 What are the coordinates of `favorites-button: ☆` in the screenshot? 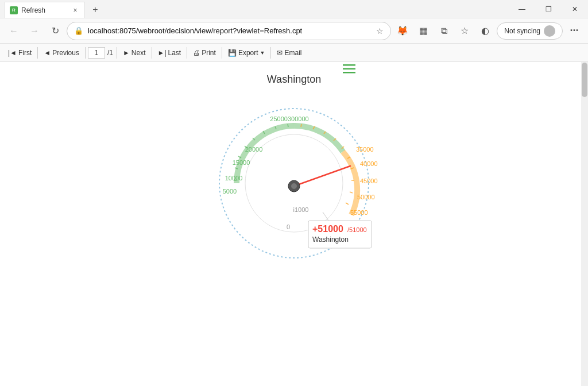 It's located at (465, 31).